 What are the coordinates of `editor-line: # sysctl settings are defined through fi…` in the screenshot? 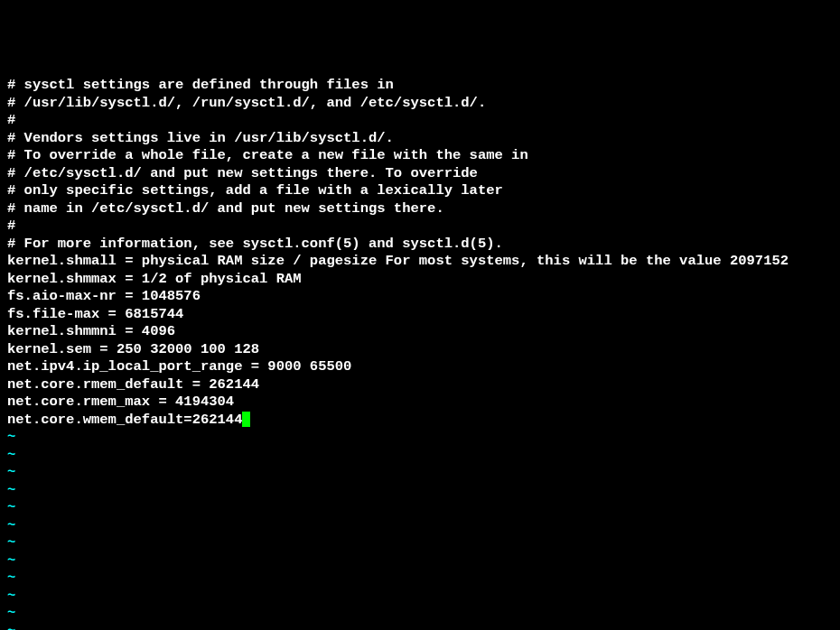 It's located at (420, 86).